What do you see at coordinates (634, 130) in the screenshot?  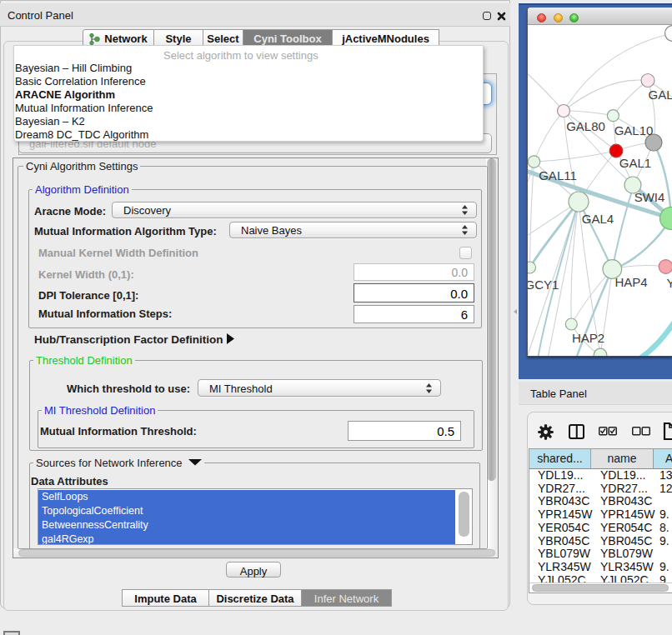 I see `svg-text: GAL10` at bounding box center [634, 130].